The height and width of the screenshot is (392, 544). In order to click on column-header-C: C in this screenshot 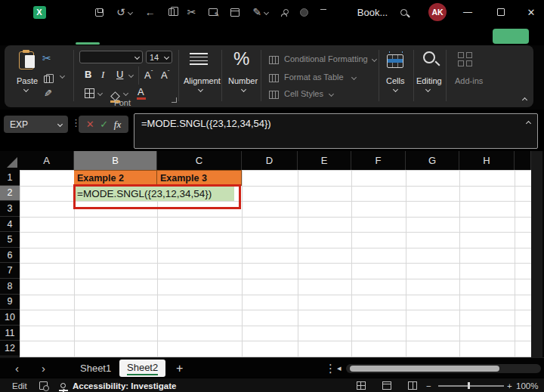, I will do `click(199, 160)`.